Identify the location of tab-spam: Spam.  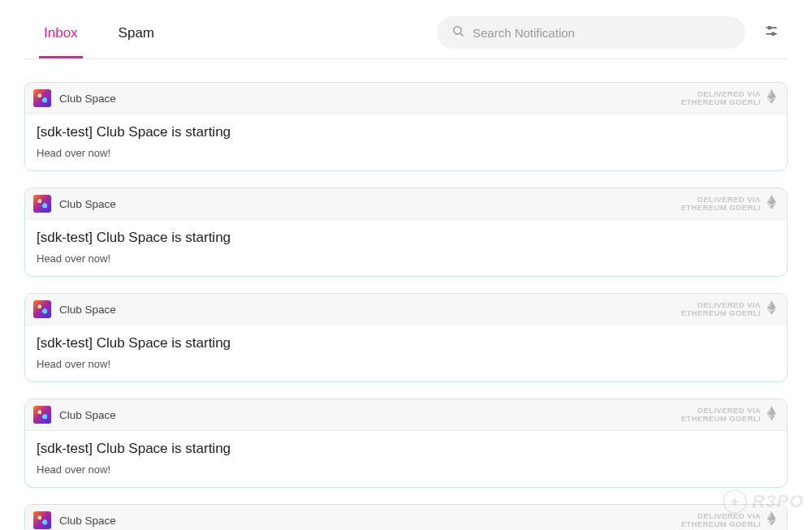
(136, 37).